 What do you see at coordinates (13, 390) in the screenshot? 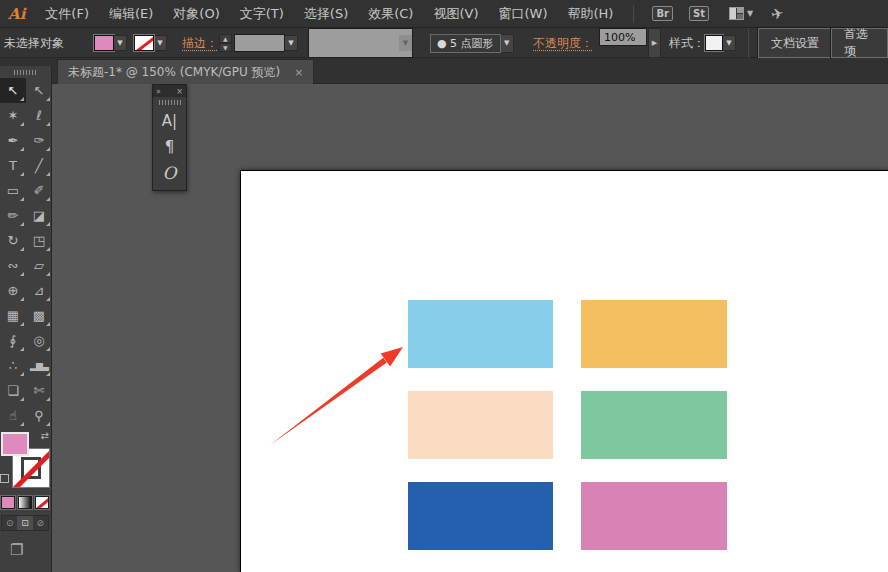
I see `artboard-tool: ❏` at bounding box center [13, 390].